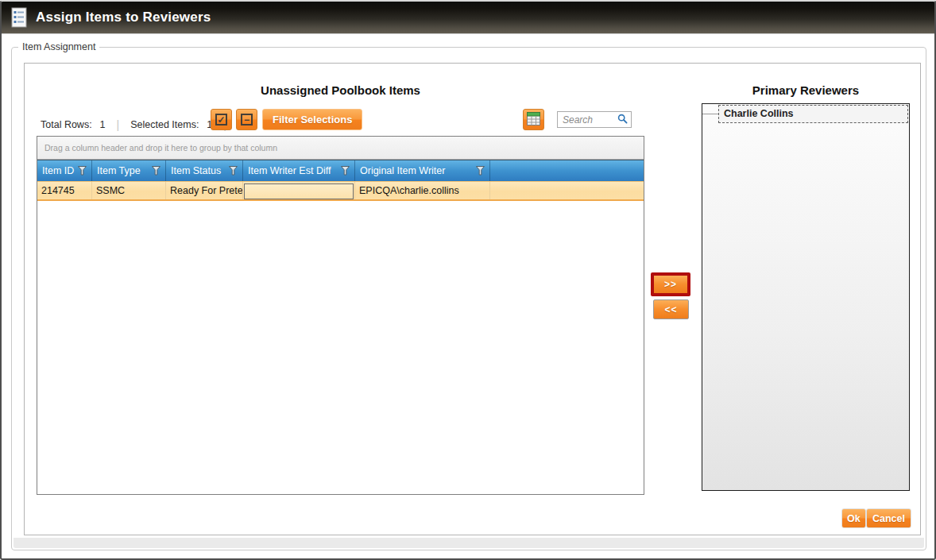  What do you see at coordinates (594, 119) in the screenshot?
I see `search-box` at bounding box center [594, 119].